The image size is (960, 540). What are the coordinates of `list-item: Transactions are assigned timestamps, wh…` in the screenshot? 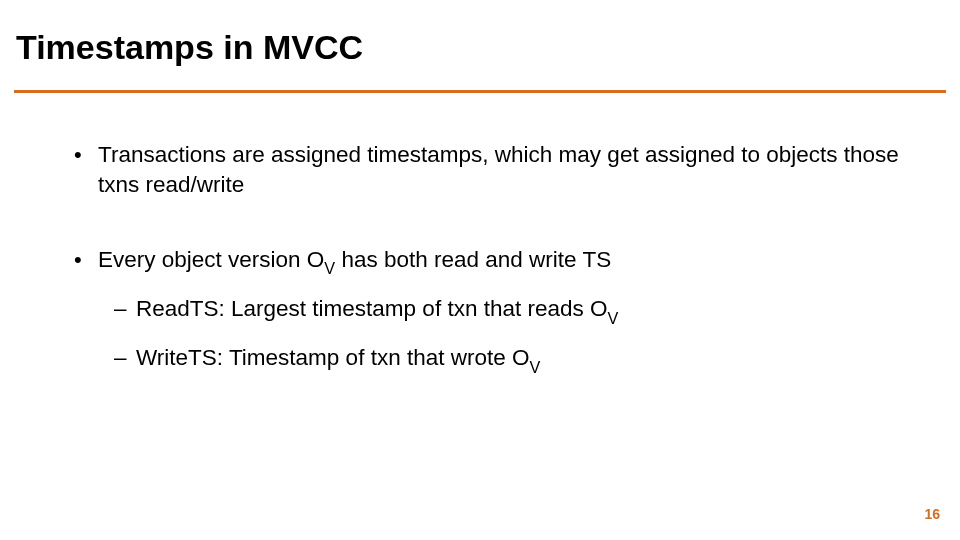 It's located at (485, 170).